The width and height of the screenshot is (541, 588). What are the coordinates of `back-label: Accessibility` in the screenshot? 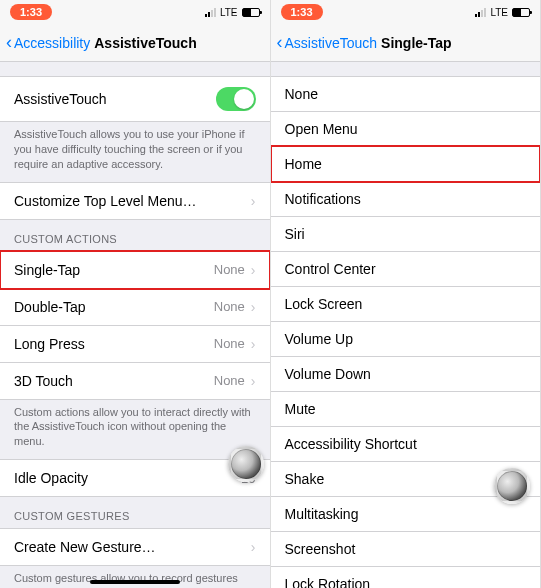 It's located at (52, 43).